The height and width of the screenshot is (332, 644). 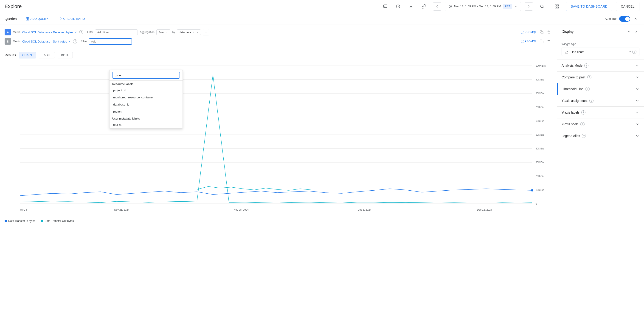 What do you see at coordinates (16, 42) in the screenshot?
I see `metric-label-b: Metric` at bounding box center [16, 42].